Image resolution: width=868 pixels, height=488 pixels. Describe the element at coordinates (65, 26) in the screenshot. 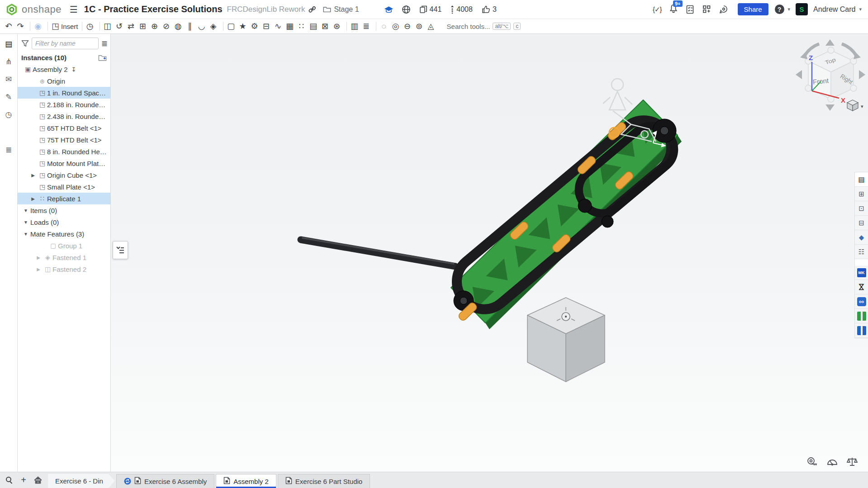

I see `insert-icon: ◳Insert` at that location.